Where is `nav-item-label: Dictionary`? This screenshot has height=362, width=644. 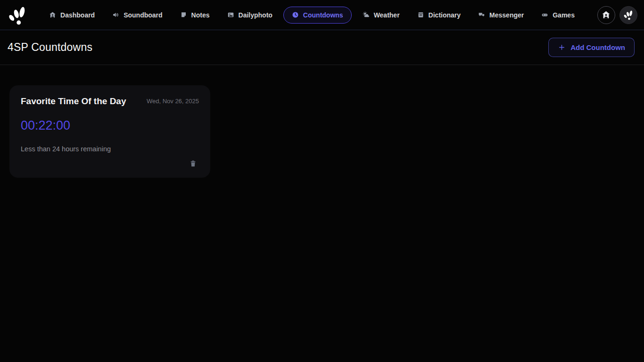
nav-item-label: Dictionary is located at coordinates (445, 15).